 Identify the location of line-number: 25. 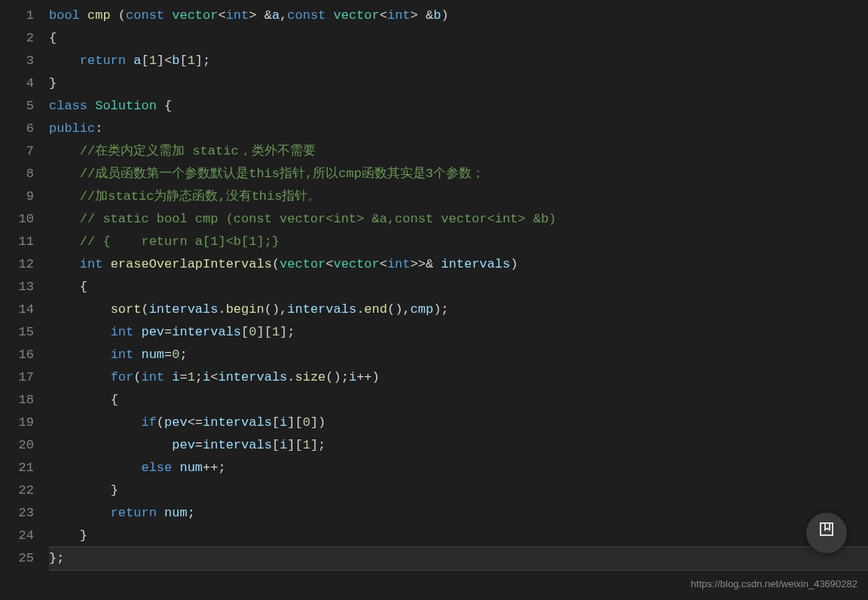
(17, 559).